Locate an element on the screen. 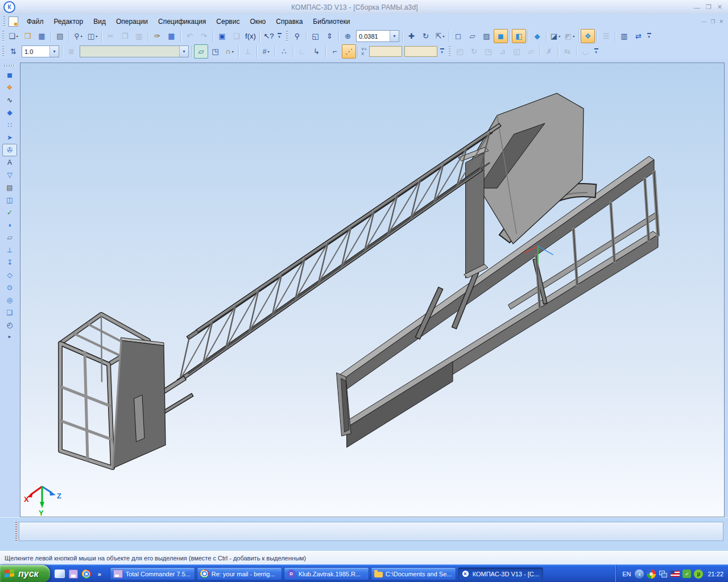  angled-plane-button: ◇ is located at coordinates (10, 275).